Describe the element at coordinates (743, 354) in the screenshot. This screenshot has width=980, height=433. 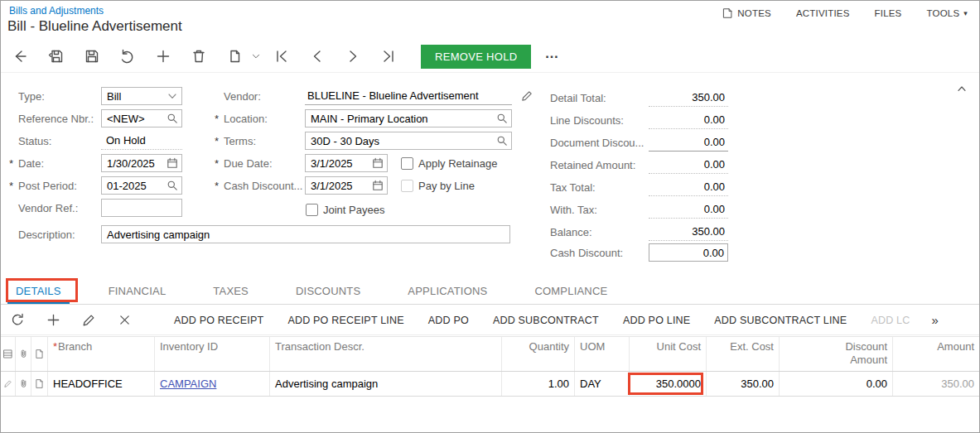
I see `column-header-ext-cost: Ext. Cost` at that location.